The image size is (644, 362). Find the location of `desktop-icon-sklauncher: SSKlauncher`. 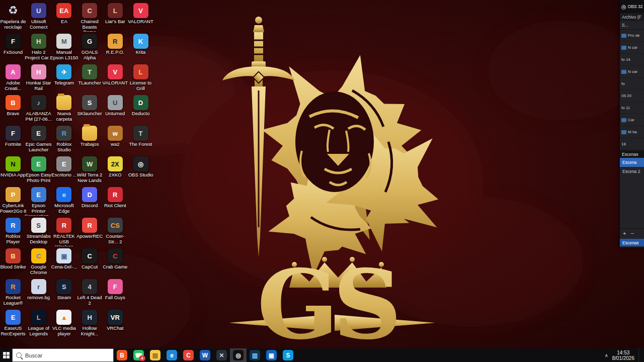

desktop-icon-sklauncher: SSKlauncher is located at coordinates (90, 110).